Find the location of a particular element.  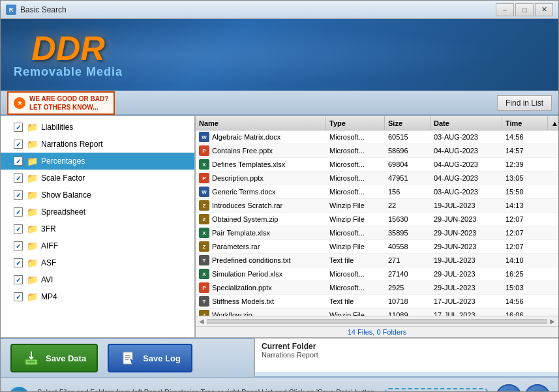

current-folder-value: Narrations Report is located at coordinates (407, 355).